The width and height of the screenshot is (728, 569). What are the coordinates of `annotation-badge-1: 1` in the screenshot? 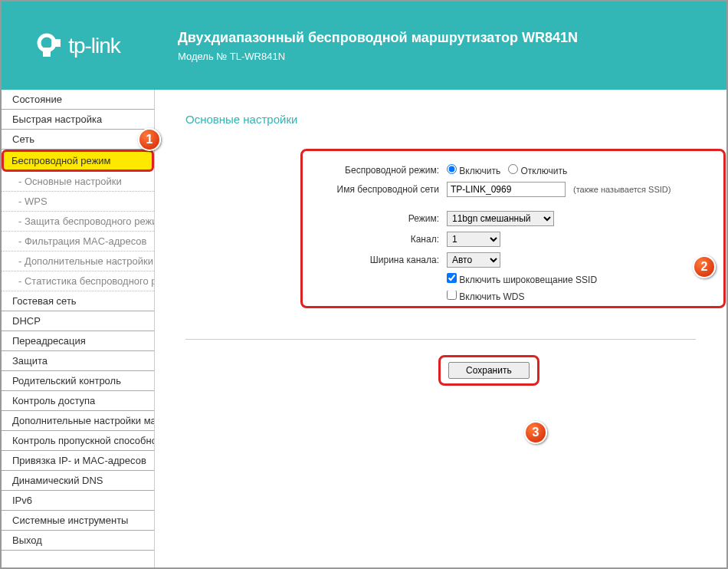 It's located at (149, 140).